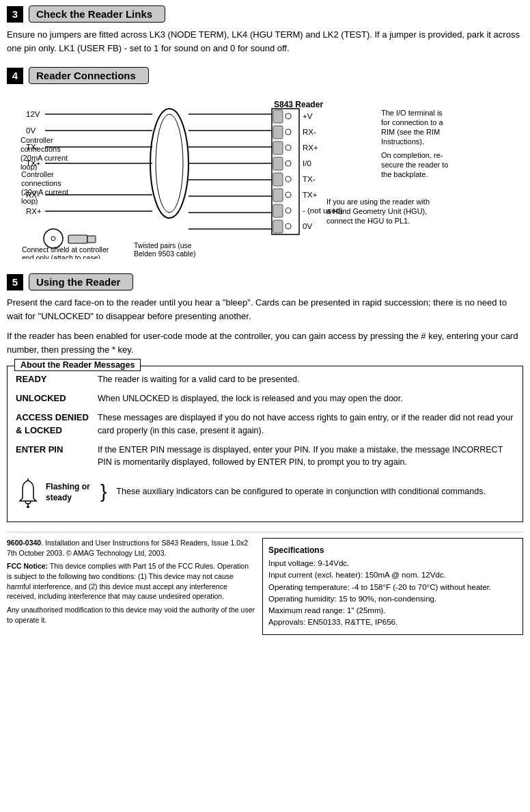  Describe the element at coordinates (97, 14) in the screenshot. I see `section-3-title: Check the Reader Links` at that location.